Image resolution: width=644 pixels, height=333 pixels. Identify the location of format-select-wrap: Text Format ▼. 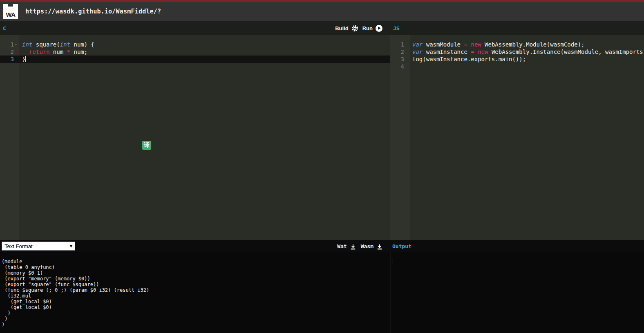
(38, 246).